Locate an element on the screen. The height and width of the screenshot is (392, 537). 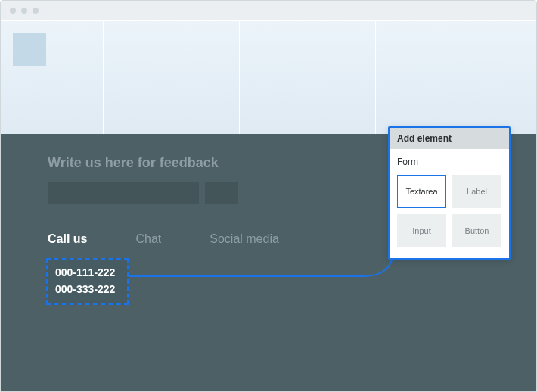
feedback-submit-button is located at coordinates (222, 193).